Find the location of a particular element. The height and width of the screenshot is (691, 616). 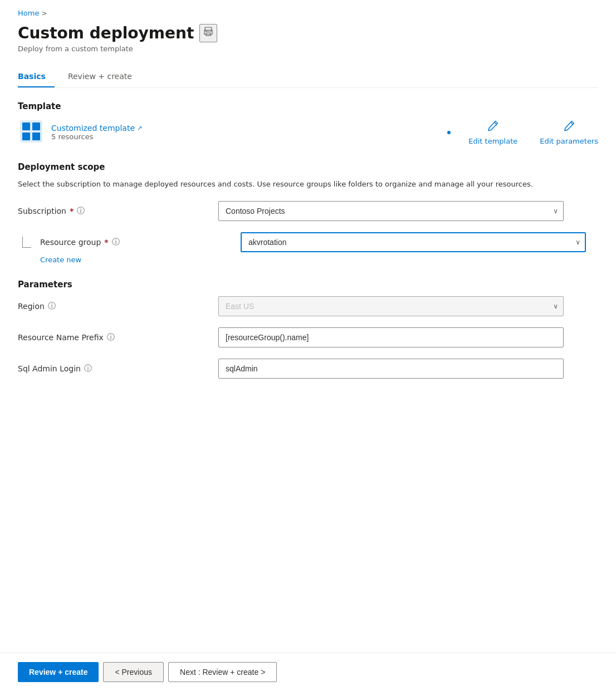

resource-name-prefix-input is located at coordinates (391, 337).